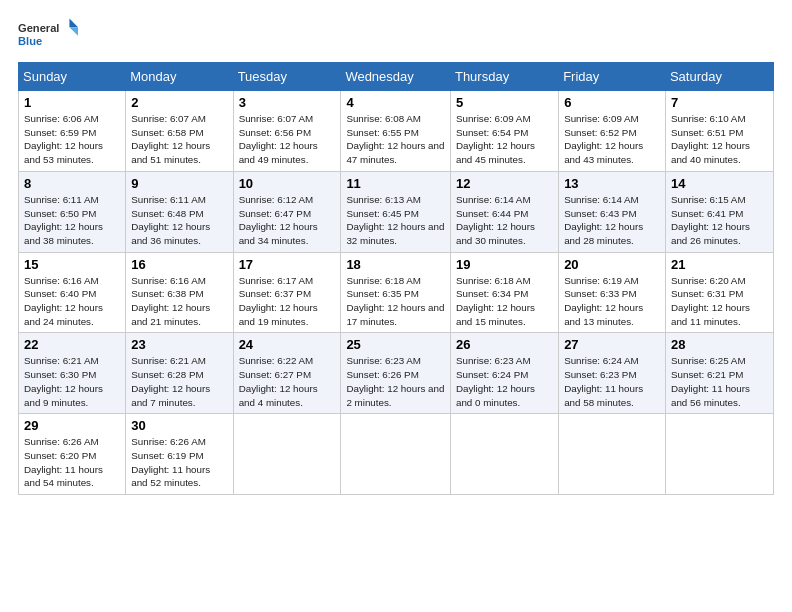  I want to click on day-number: 13, so click(612, 184).